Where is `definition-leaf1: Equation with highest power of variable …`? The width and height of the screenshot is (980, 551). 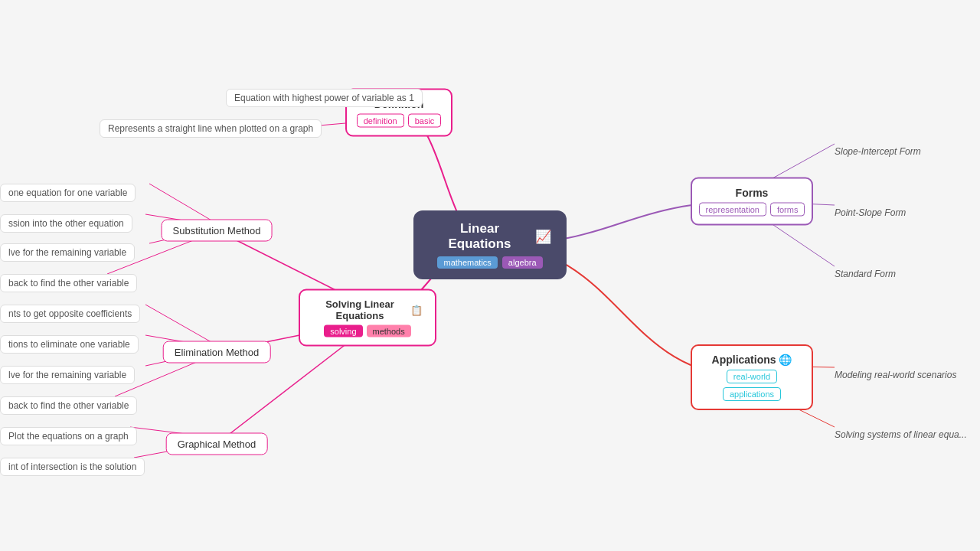
definition-leaf1: Equation with highest power of variable … is located at coordinates (325, 98).